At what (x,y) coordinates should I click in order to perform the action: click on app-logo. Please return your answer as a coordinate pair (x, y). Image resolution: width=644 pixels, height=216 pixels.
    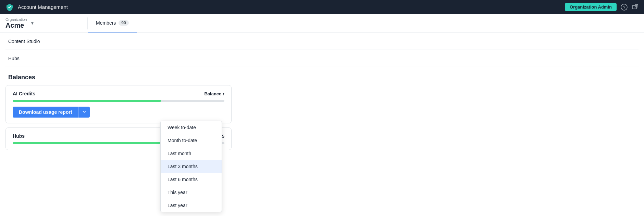
    Looking at the image, I should click on (10, 7).